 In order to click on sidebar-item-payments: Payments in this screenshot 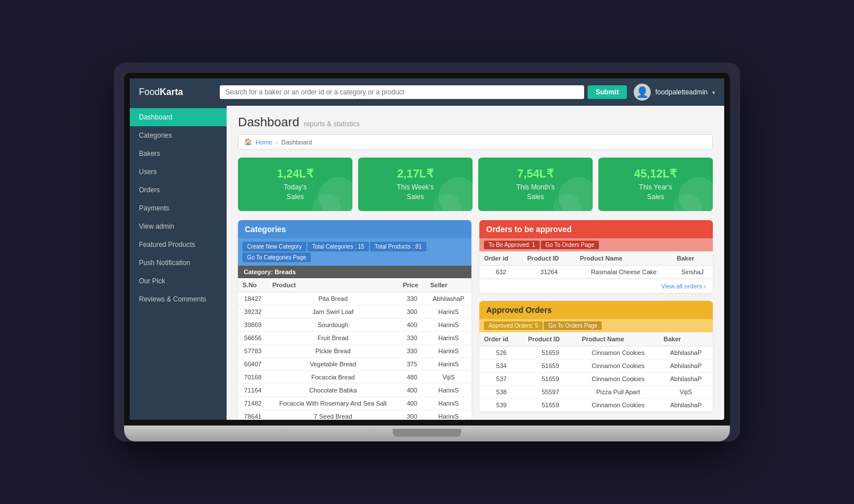, I will do `click(178, 208)`.